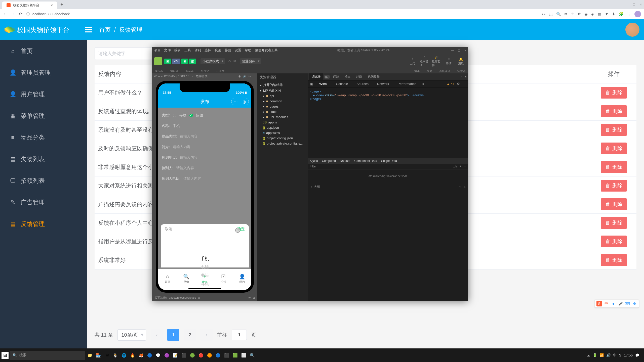 This screenshot has height=362, width=644. What do you see at coordinates (5, 355) in the screenshot?
I see `start-button: ⊞` at bounding box center [5, 355].